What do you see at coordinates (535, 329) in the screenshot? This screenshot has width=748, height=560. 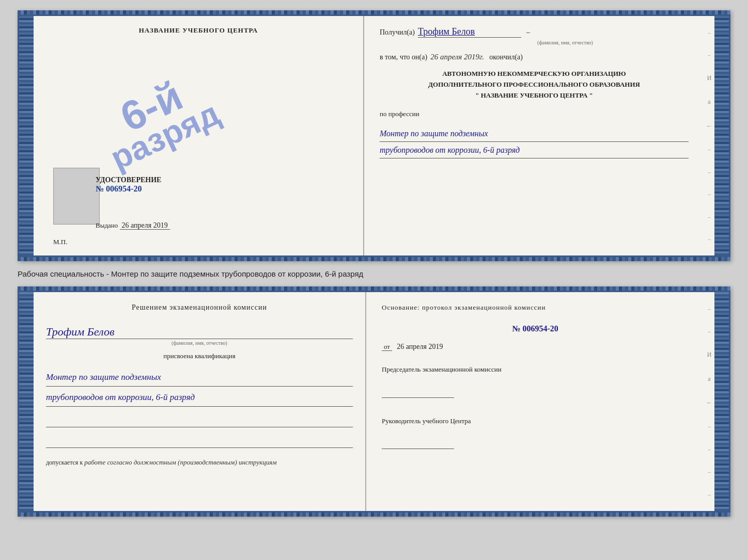 I see `protocol-num: № 006954-20` at bounding box center [535, 329].